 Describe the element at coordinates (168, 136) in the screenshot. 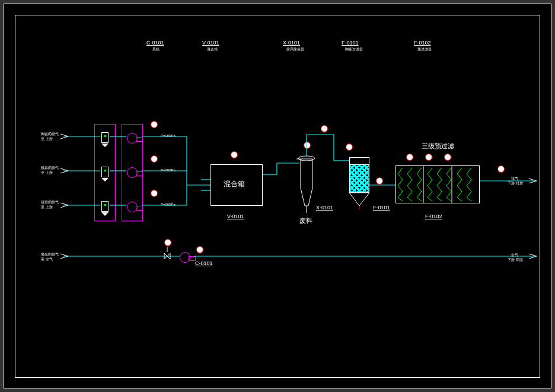

I see `flow-tag-1: P=900Pa` at that location.